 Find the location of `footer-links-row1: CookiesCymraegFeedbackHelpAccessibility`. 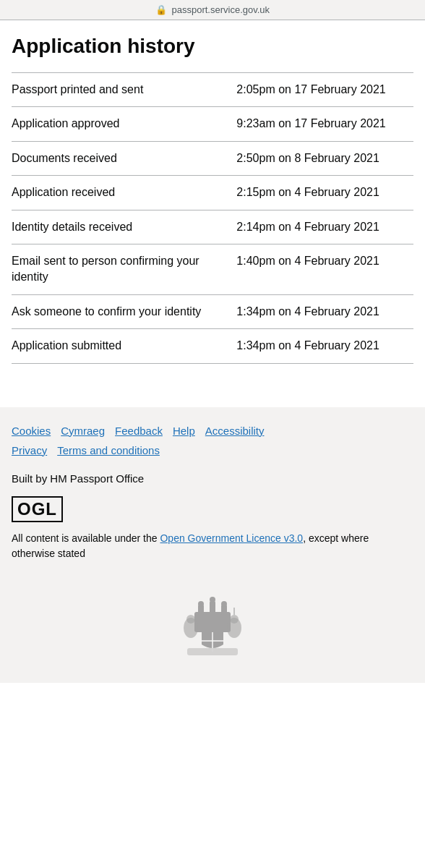

footer-links-row1: CookiesCymraegFeedbackHelpAccessibility is located at coordinates (143, 433).